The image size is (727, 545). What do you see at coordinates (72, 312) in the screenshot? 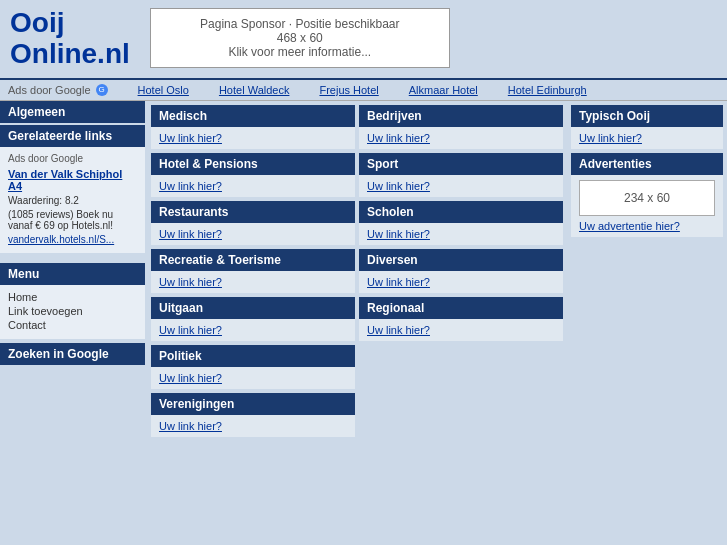
I see `menu-content: Home Link toevoegen Contact` at bounding box center [72, 312].